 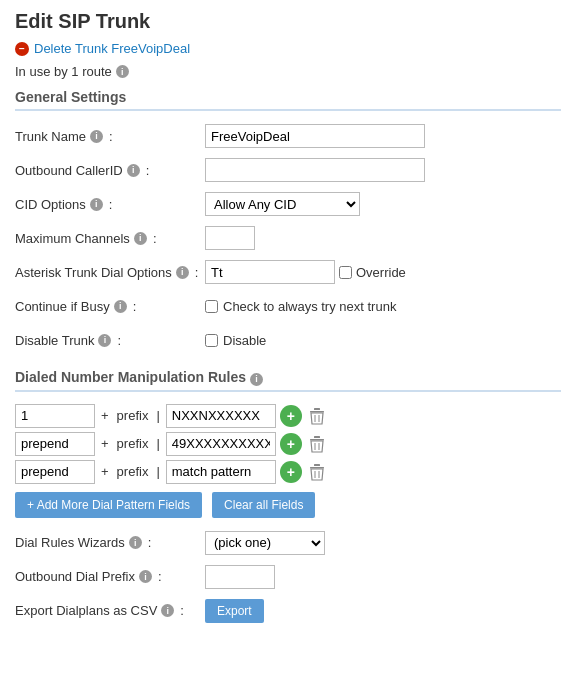 I want to click on cid-options-label: CID Options i :, so click(x=110, y=204).